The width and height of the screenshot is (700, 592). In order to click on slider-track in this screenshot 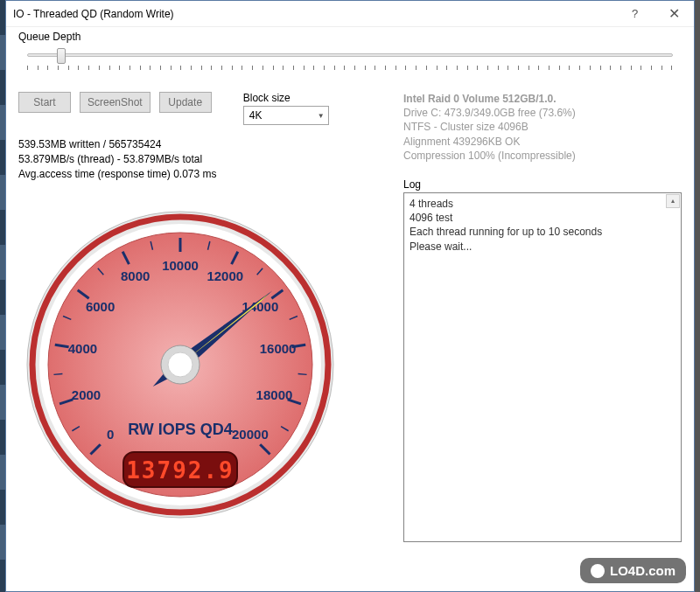, I will do `click(350, 55)`.